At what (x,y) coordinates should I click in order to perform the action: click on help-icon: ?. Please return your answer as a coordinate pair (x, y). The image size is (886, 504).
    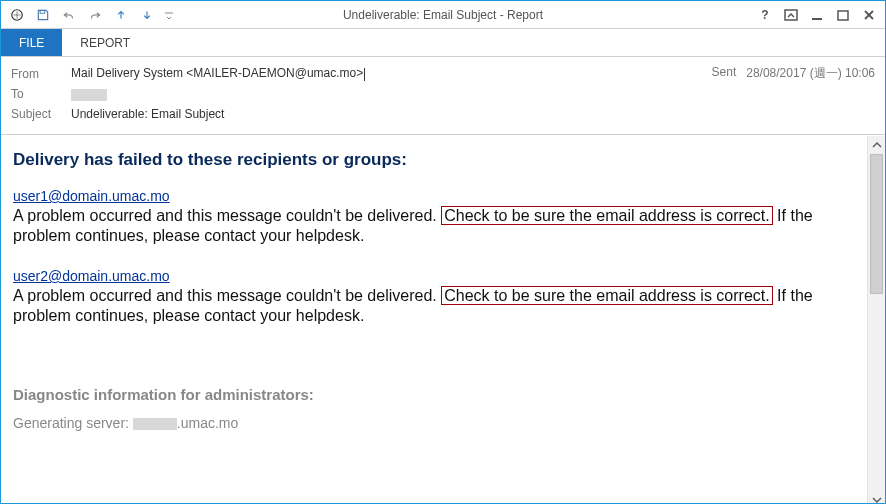
    Looking at the image, I should click on (765, 15).